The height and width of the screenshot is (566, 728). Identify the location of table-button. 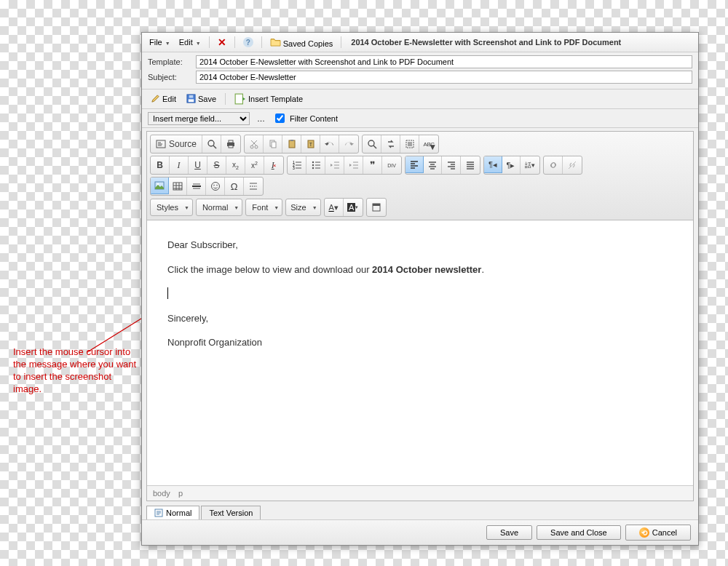
(178, 186).